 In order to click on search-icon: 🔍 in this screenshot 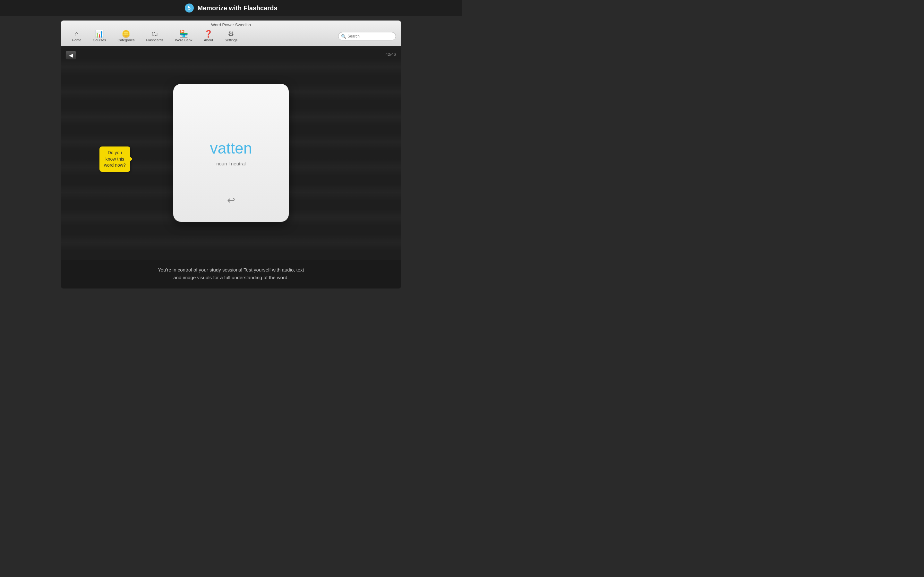, I will do `click(344, 37)`.